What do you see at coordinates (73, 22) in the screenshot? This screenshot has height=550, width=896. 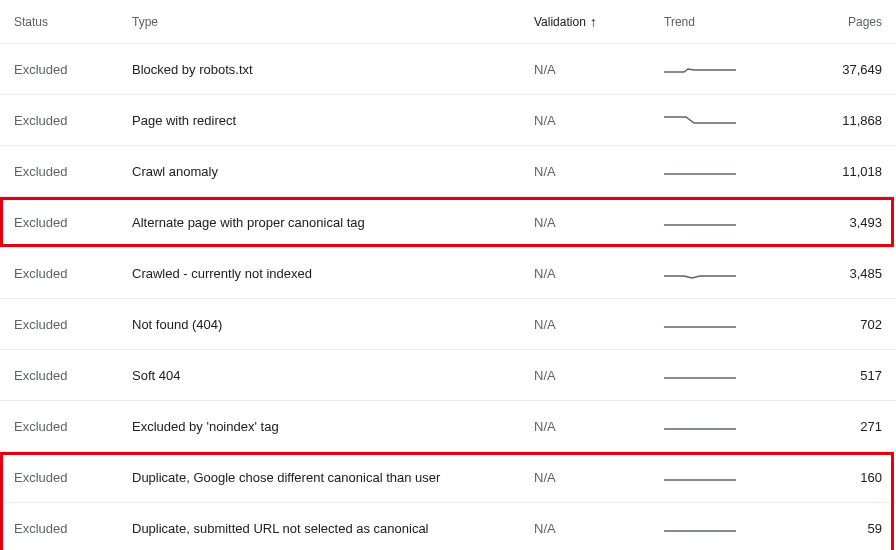 I see `column-header-status: Status` at bounding box center [73, 22].